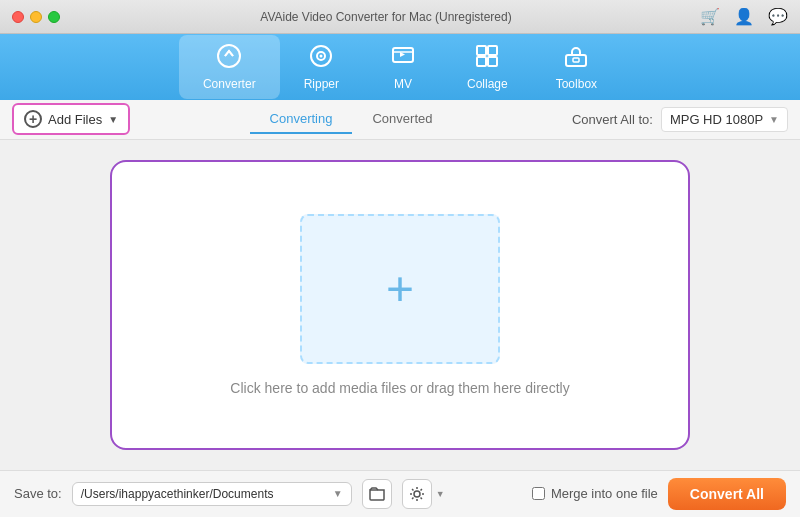 This screenshot has width=800, height=517. I want to click on merge-checkbox, so click(538, 494).